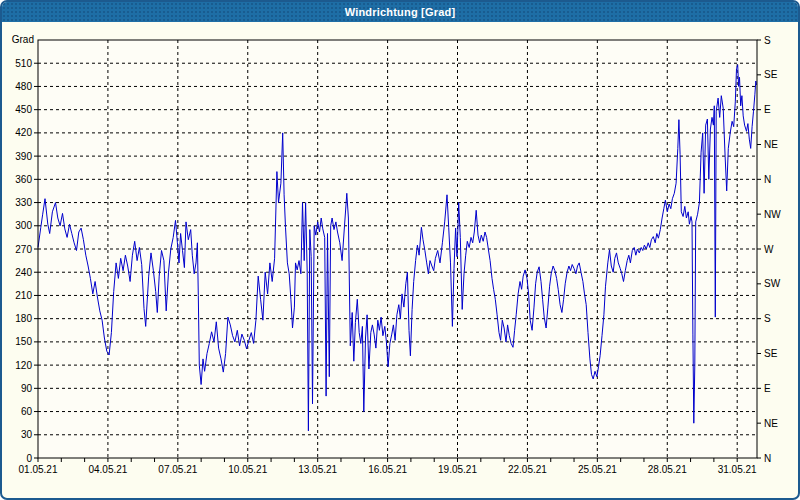 This screenshot has width=800, height=500. What do you see at coordinates (772, 284) in the screenshot?
I see `y-right-tick-label: SW` at bounding box center [772, 284].